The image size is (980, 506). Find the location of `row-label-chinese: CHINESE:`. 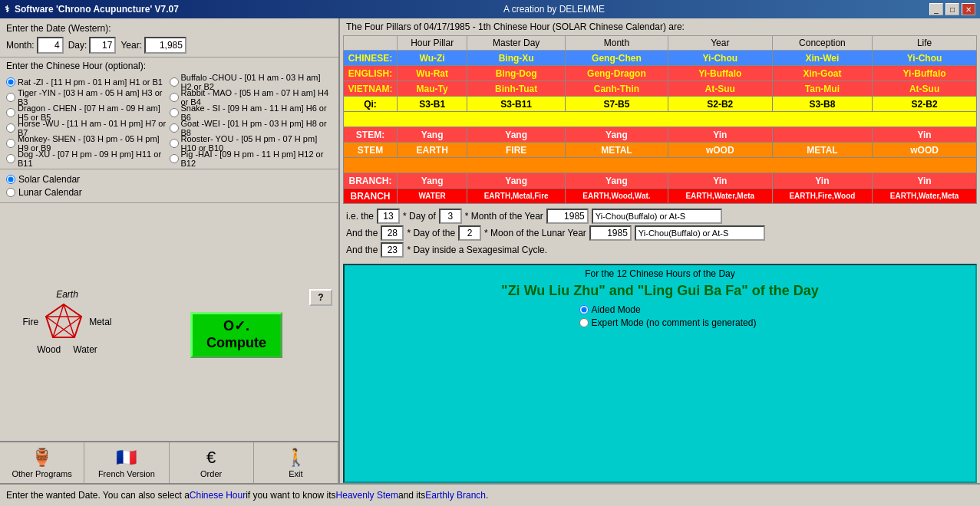

row-label-chinese: CHINESE: is located at coordinates (371, 58).